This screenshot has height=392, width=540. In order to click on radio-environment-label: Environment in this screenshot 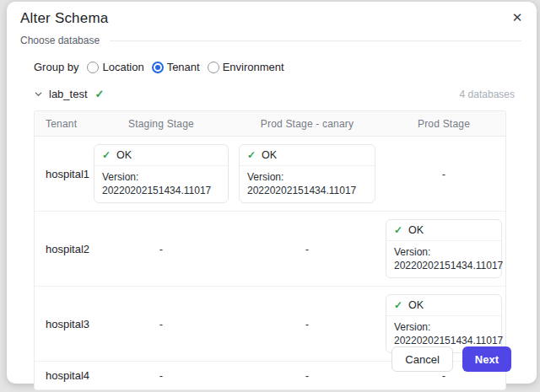, I will do `click(253, 67)`.